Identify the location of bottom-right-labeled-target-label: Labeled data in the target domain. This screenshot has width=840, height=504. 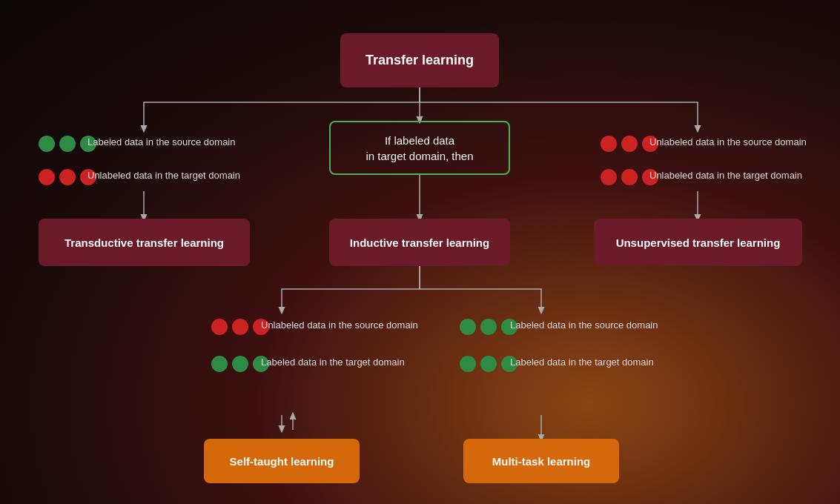
(582, 362).